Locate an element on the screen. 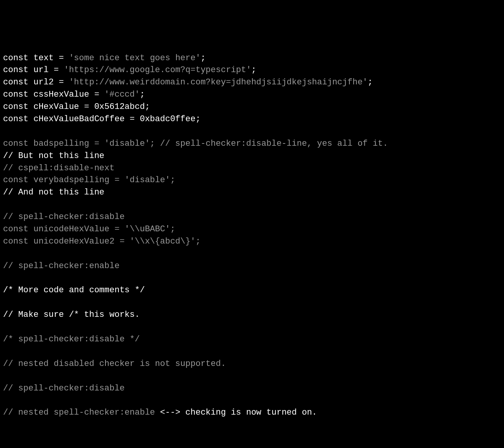  code-line: const cHexValue = 0x5612abcd; is located at coordinates (252, 107).